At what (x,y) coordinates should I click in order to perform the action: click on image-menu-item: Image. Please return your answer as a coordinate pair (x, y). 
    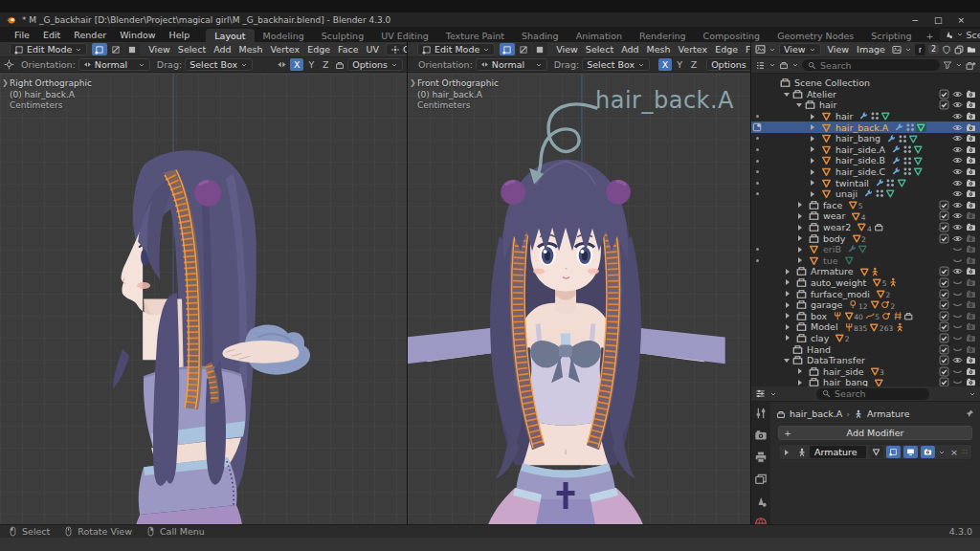
    Looking at the image, I should click on (871, 50).